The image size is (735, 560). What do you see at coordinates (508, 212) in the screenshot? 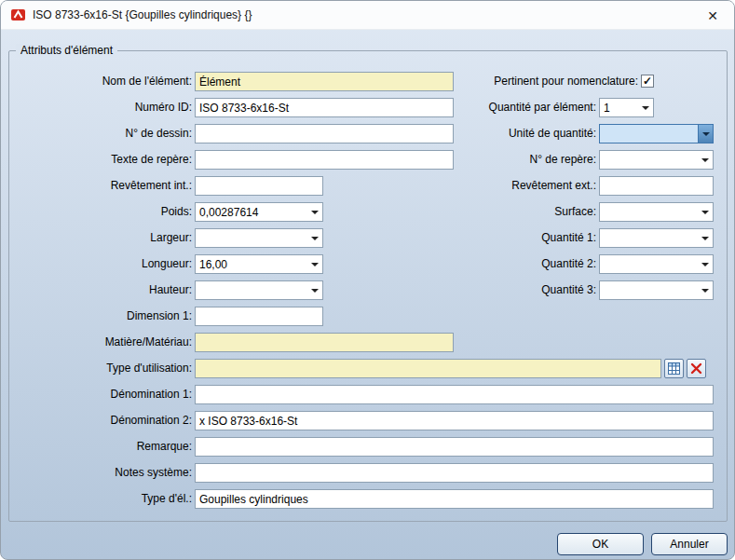
I see `field-label: Surface:` at bounding box center [508, 212].